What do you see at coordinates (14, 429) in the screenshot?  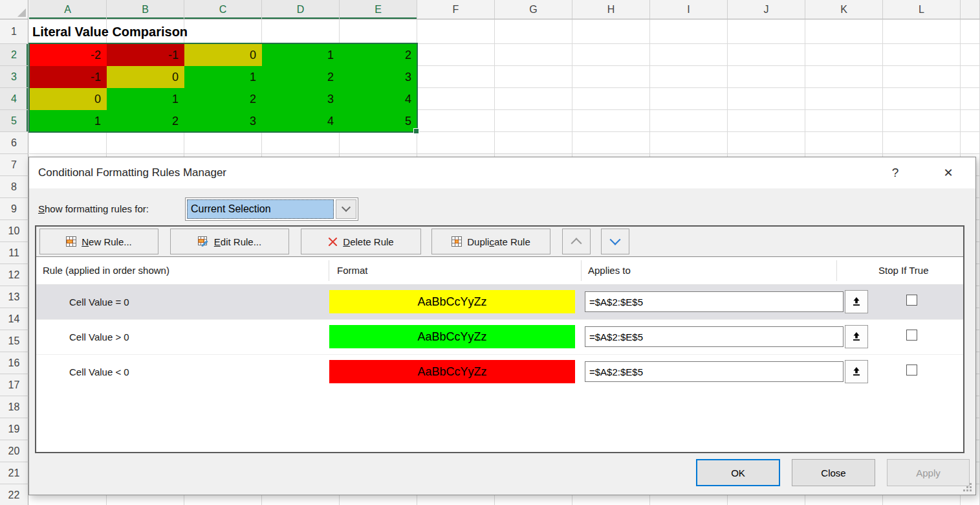 I see `row-header-19: 19` at bounding box center [14, 429].